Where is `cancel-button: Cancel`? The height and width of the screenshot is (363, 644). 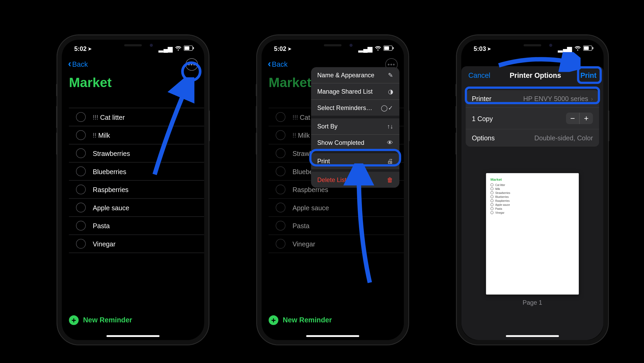
cancel-button: Cancel is located at coordinates (479, 75).